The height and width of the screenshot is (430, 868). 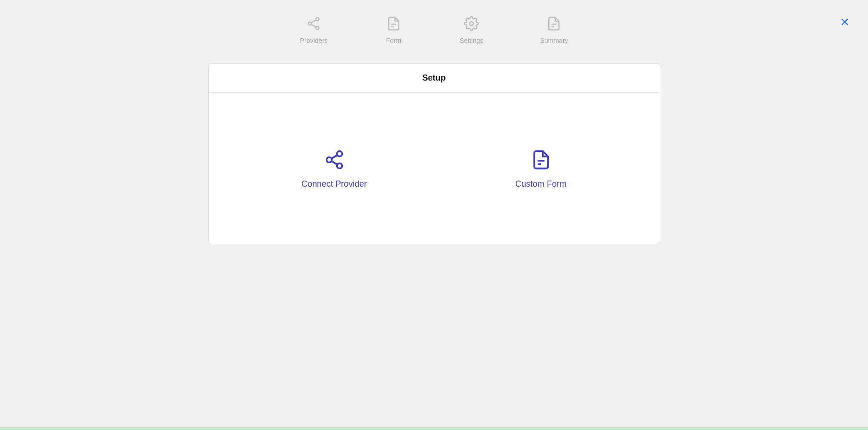 I want to click on connect-provider-option: Connect Provider, so click(x=334, y=169).